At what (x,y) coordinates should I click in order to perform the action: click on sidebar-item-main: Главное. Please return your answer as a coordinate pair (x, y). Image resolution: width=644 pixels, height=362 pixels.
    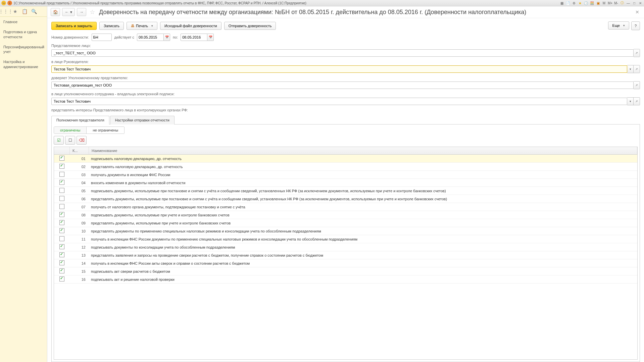
    Looking at the image, I should click on (23, 22).